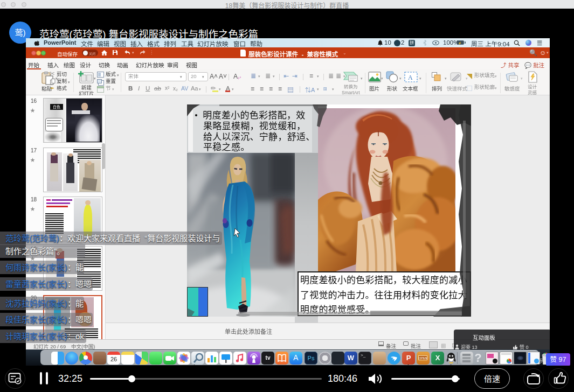 This screenshot has height=392, width=574. What do you see at coordinates (411, 78) in the screenshot?
I see `svg-text: A` at bounding box center [411, 78].